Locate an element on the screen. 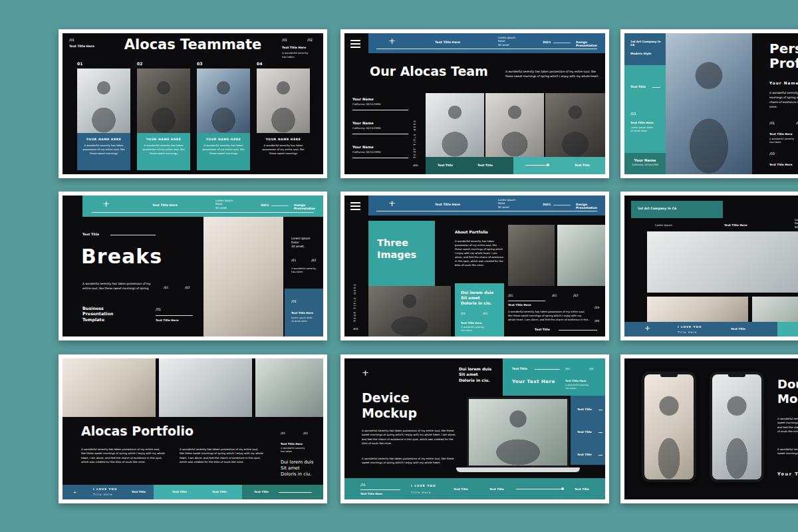 This screenshot has height=532, width=798. company-badge: 1st Art Company In CA is located at coordinates (677, 209).